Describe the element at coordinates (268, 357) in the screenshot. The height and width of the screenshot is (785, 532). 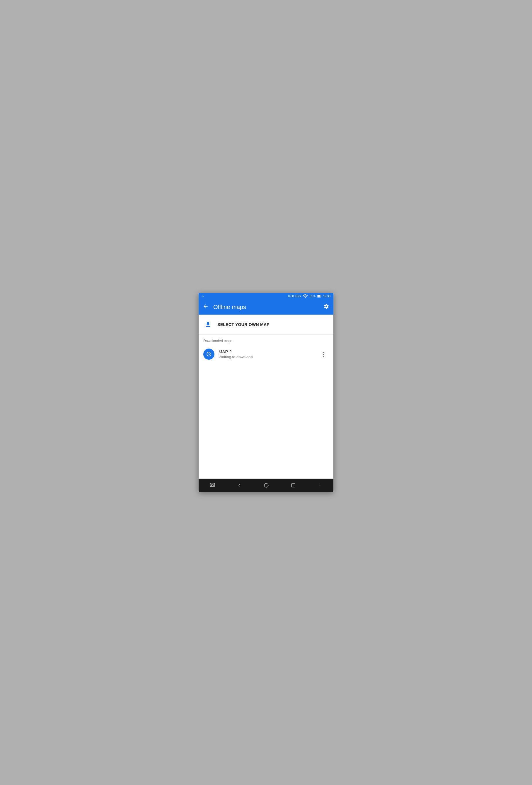
I see `map-status: Waiting to download` at that location.